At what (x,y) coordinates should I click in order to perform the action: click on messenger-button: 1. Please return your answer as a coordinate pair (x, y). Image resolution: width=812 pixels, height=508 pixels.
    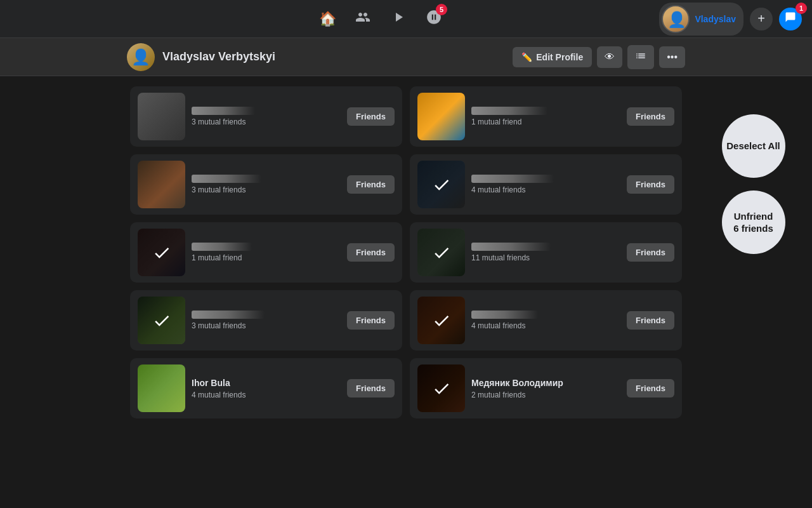
    Looking at the image, I should click on (790, 19).